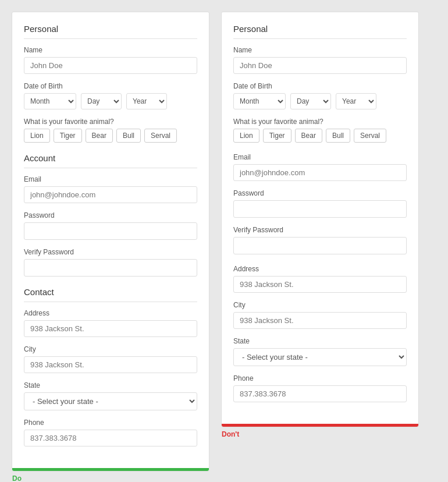  Describe the element at coordinates (111, 130) in the screenshot. I see `animal-field-group: What is your favorite animal? Lion Tiger…` at that location.